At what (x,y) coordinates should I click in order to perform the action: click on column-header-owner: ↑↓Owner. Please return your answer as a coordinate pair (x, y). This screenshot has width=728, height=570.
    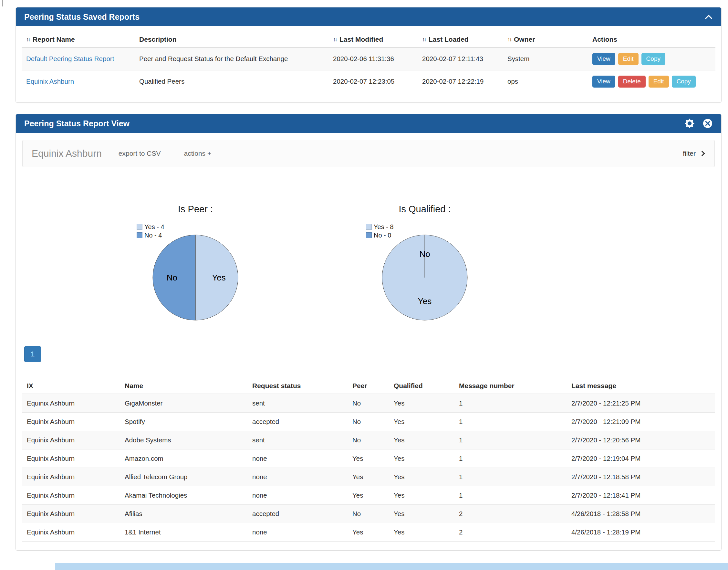
    Looking at the image, I should click on (546, 39).